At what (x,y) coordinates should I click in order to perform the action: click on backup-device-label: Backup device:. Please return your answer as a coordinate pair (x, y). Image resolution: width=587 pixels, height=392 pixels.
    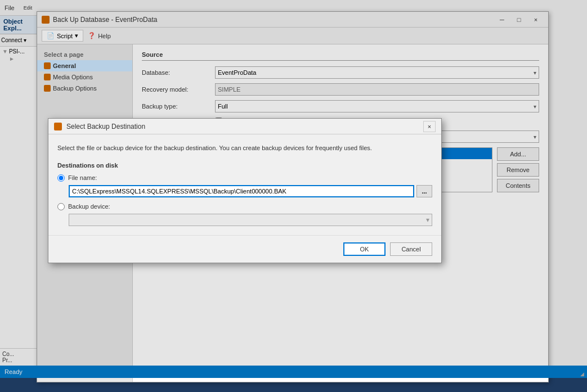
    Looking at the image, I should click on (89, 206).